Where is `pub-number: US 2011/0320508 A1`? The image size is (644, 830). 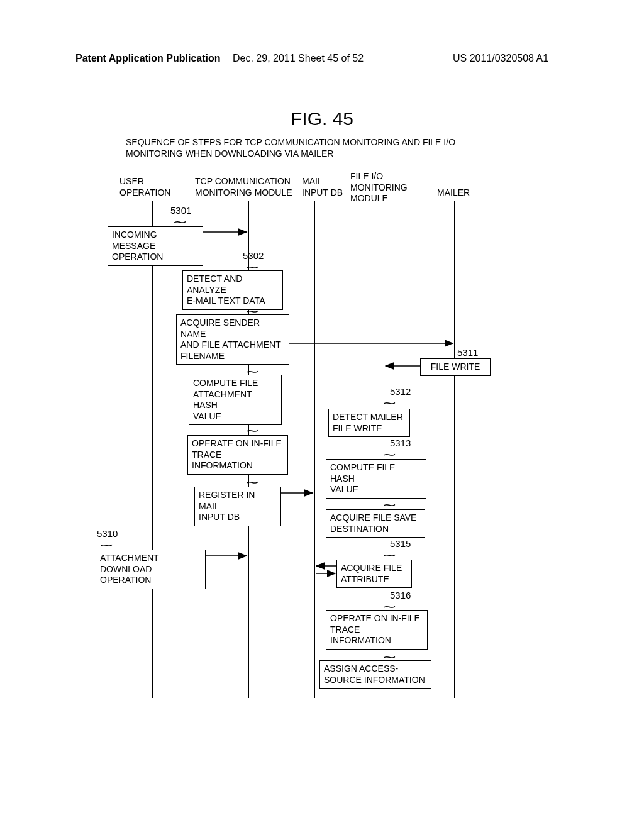
pub-number: US 2011/0320508 A1 is located at coordinates (501, 58).